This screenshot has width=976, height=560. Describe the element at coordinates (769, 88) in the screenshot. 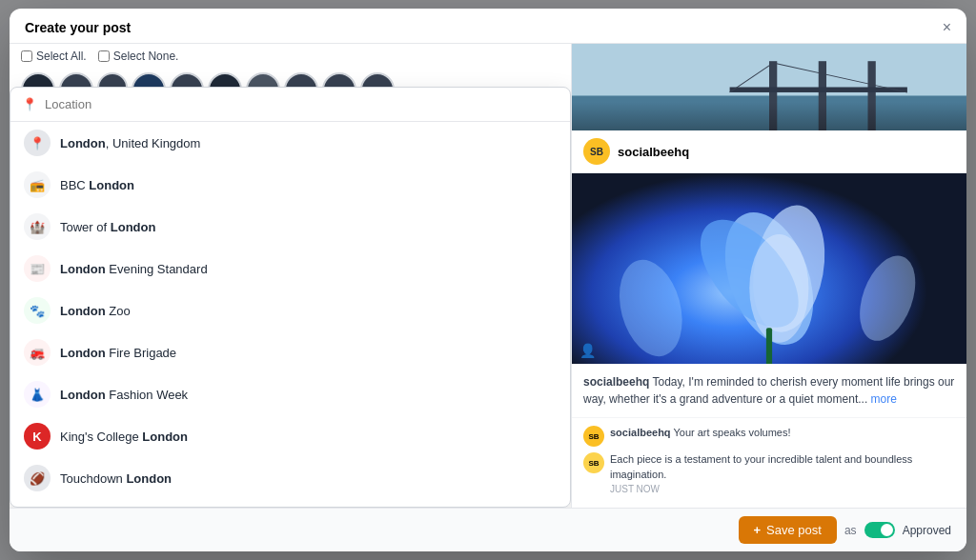

I see `bridge-visual` at that location.